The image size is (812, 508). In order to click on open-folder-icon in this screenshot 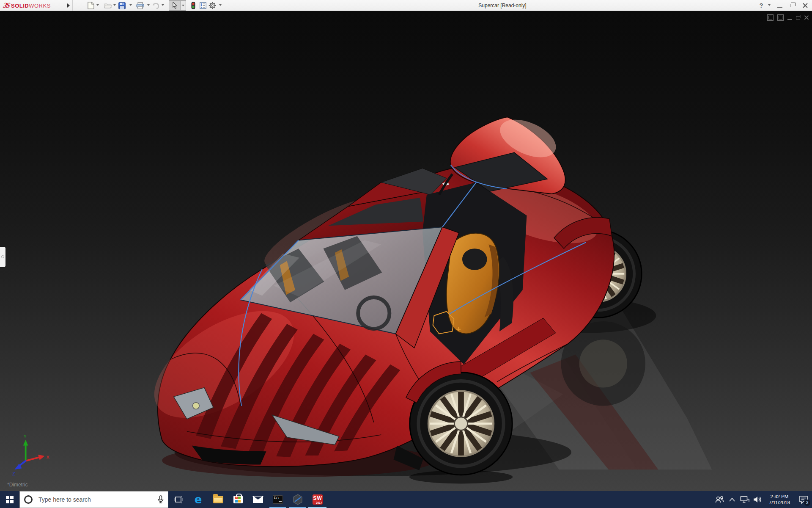, I will do `click(108, 6)`.